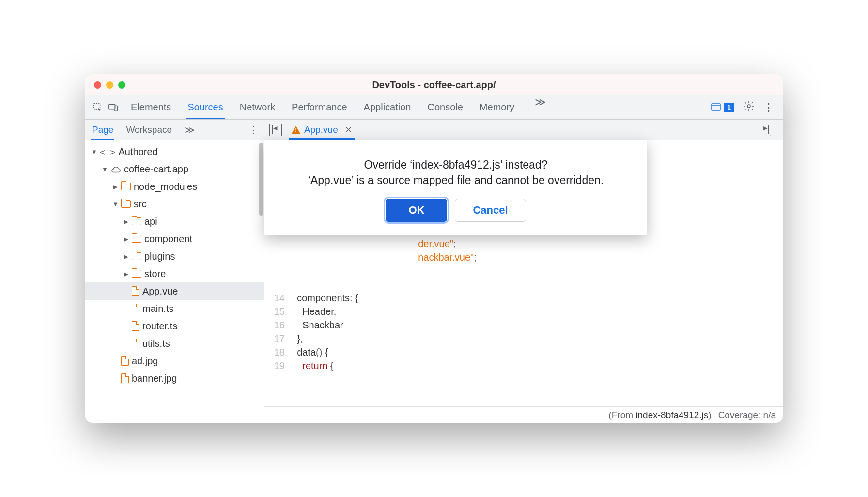 The height and width of the screenshot is (497, 868). Describe the element at coordinates (174, 239) in the screenshot. I see `tree-folder-components: component` at that location.